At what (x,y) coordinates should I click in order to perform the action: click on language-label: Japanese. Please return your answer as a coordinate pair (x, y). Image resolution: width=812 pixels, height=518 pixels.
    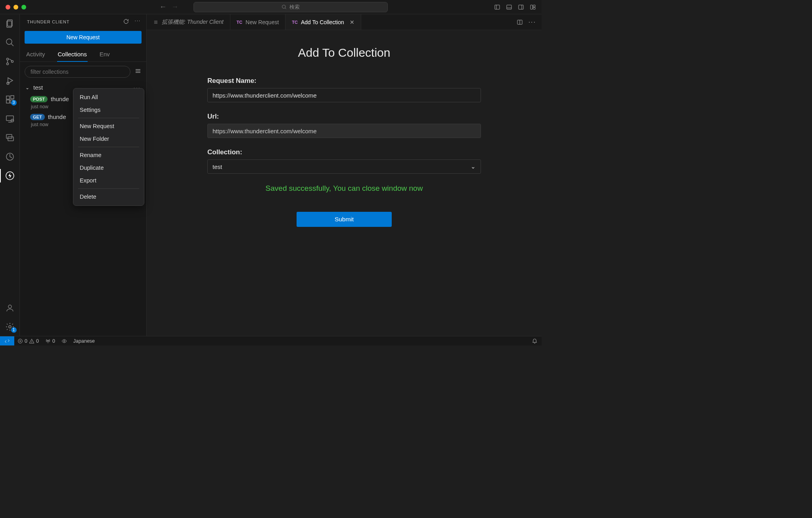
    Looking at the image, I should click on (84, 341).